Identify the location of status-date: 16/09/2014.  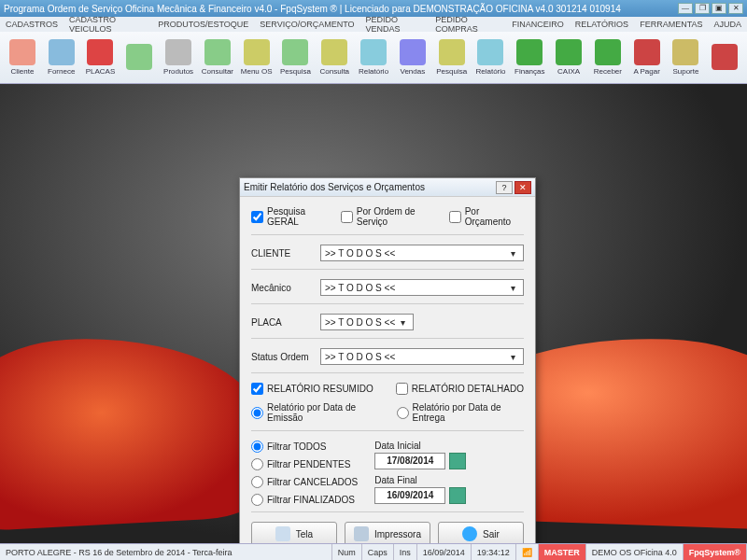
(444, 553).